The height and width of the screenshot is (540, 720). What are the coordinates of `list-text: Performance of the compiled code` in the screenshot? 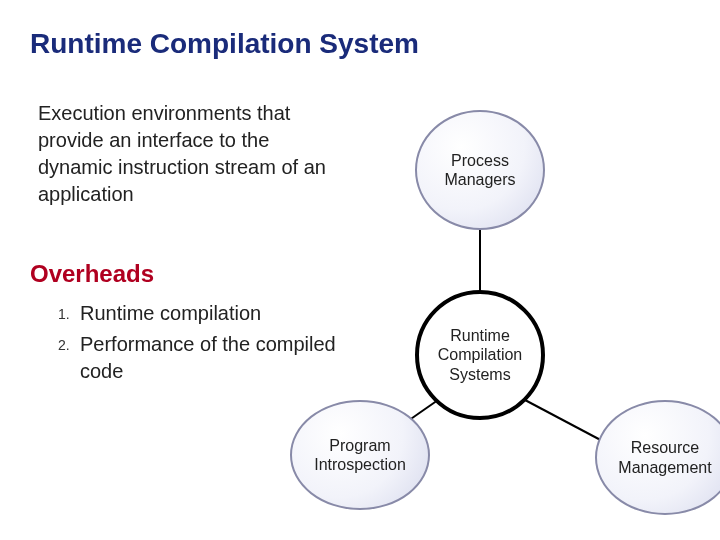 It's located at (219, 358).